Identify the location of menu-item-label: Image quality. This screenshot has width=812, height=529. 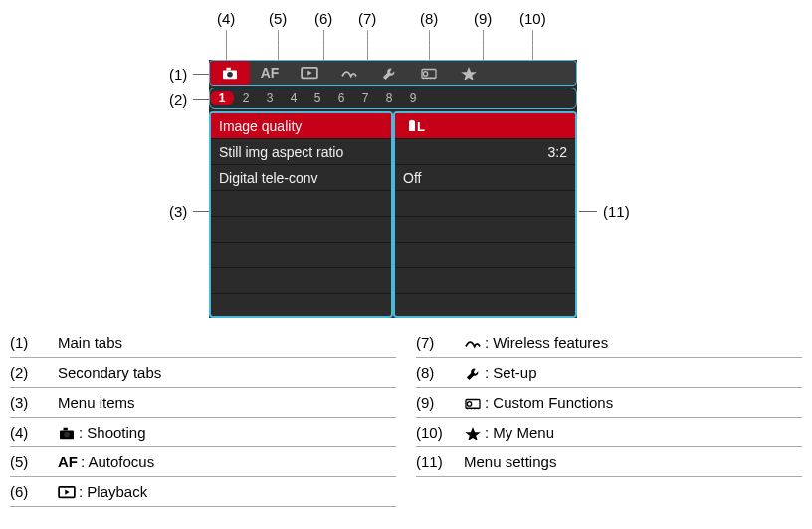
(261, 126).